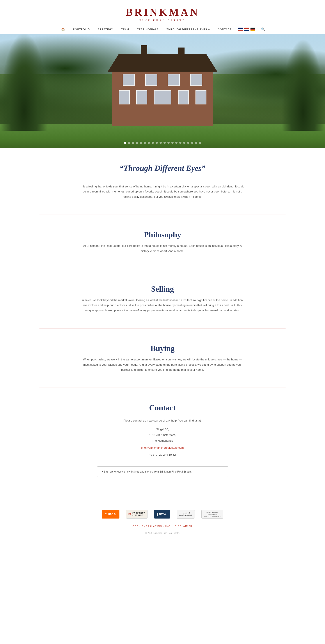 Image resolution: width=325 pixels, height=644 pixels. I want to click on newsletter-box: Sign up to receive new listings and stor…, so click(163, 472).